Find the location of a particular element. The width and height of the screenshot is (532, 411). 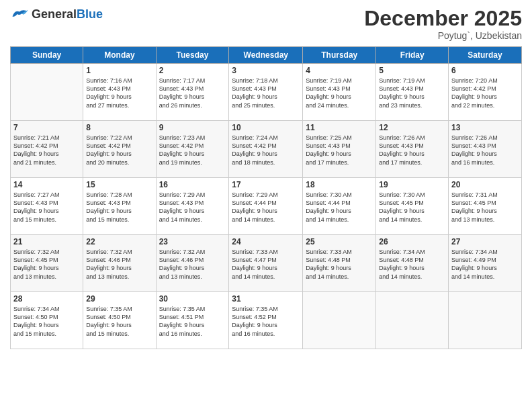

calendar-cell: 5Sunrise: 7:19 AM Sunset: 4:43 PM Daylig… is located at coordinates (412, 93).